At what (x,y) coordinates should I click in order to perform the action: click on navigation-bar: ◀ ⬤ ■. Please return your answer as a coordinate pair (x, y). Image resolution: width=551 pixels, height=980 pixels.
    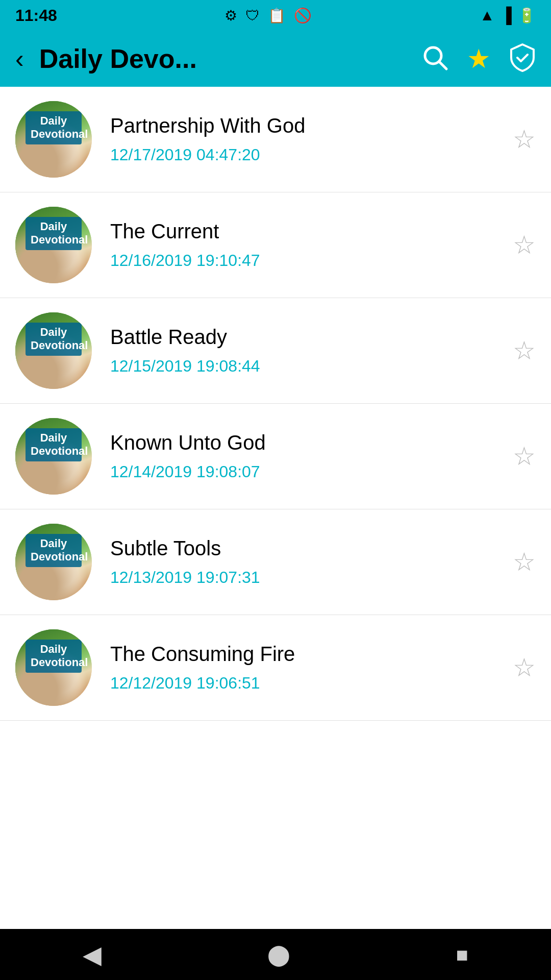
    Looking at the image, I should click on (276, 954).